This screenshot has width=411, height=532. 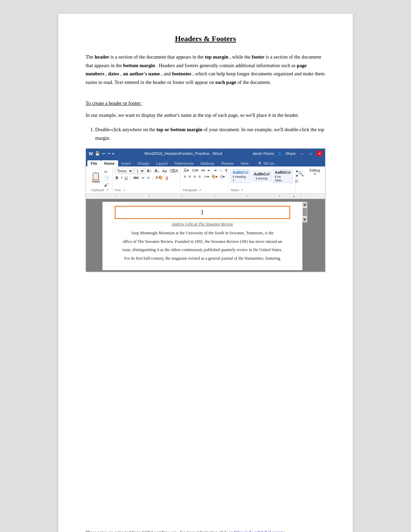 What do you see at coordinates (283, 176) in the screenshot?
I see `style-no-spacing: AaBbCcI ¶ No Spac...` at bounding box center [283, 176].